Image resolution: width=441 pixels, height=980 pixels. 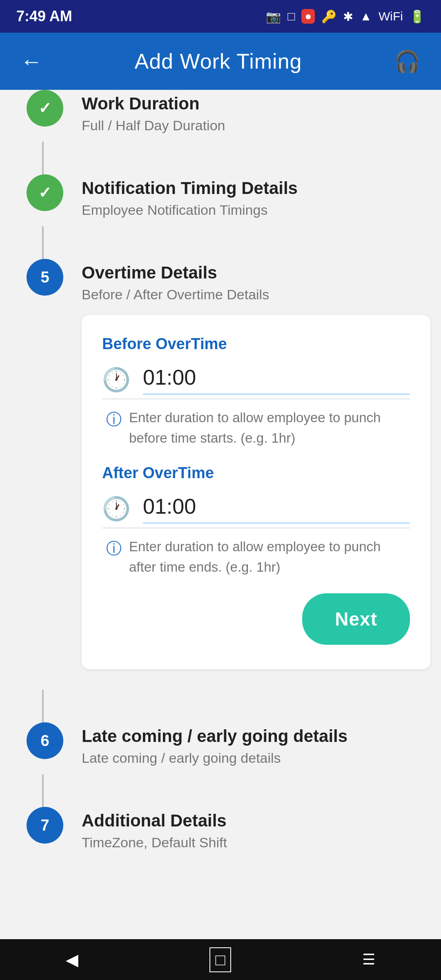 What do you see at coordinates (114, 420) in the screenshot?
I see `before-info-icon: ⓘ` at bounding box center [114, 420].